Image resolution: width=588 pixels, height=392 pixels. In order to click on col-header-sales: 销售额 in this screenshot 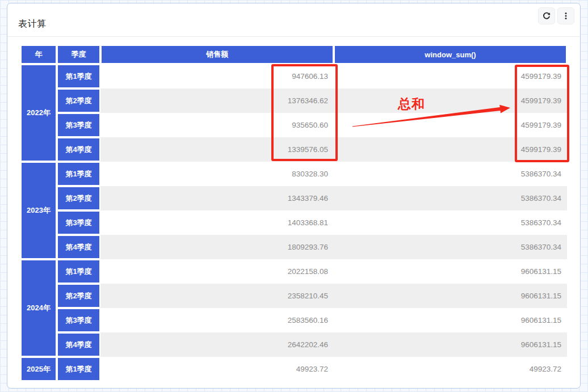, I will do `click(217, 54)`.